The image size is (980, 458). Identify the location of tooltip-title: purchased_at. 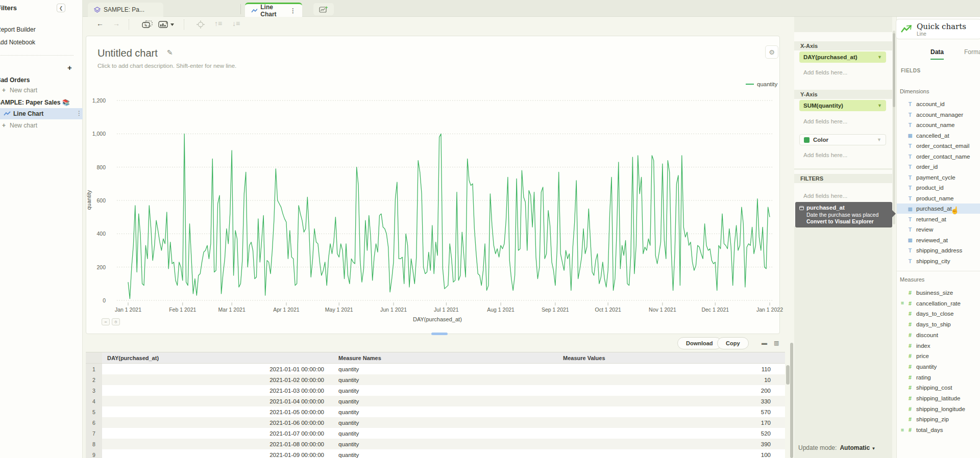
(826, 208).